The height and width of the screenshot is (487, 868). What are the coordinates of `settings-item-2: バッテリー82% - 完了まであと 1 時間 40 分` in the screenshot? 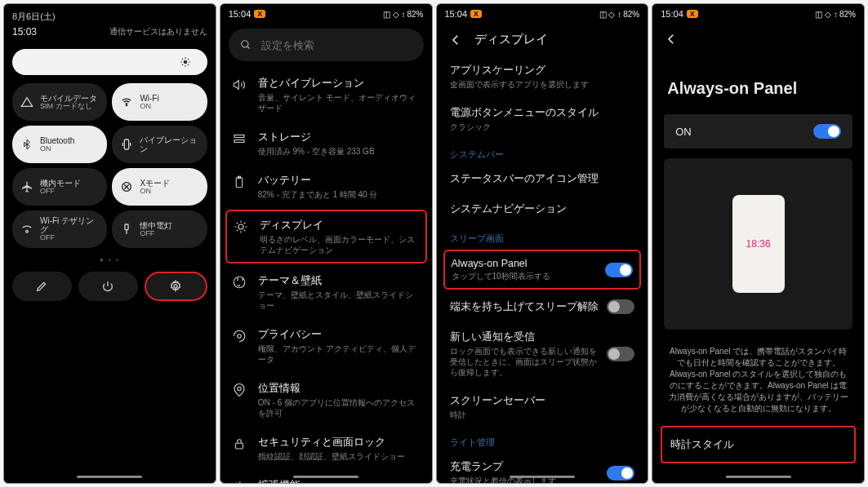 It's located at (327, 186).